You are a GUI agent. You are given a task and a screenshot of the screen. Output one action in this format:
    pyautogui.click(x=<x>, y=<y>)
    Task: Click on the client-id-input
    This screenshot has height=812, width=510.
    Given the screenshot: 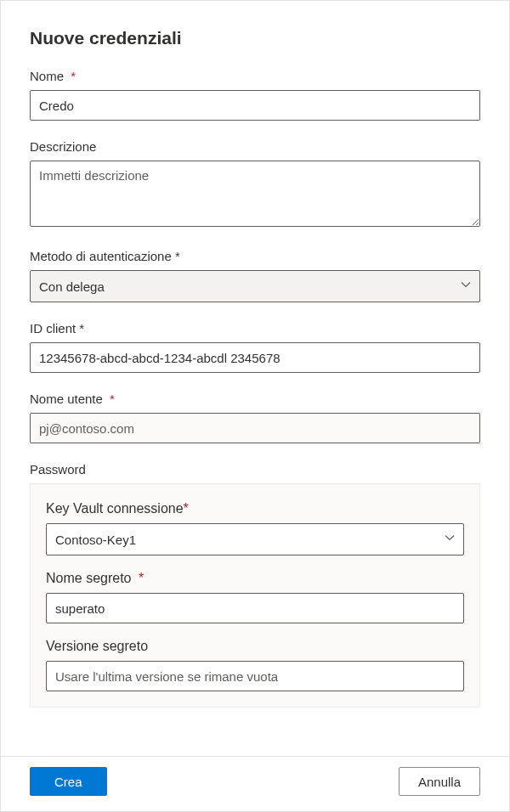 What is the action you would take?
    pyautogui.click(x=255, y=358)
    